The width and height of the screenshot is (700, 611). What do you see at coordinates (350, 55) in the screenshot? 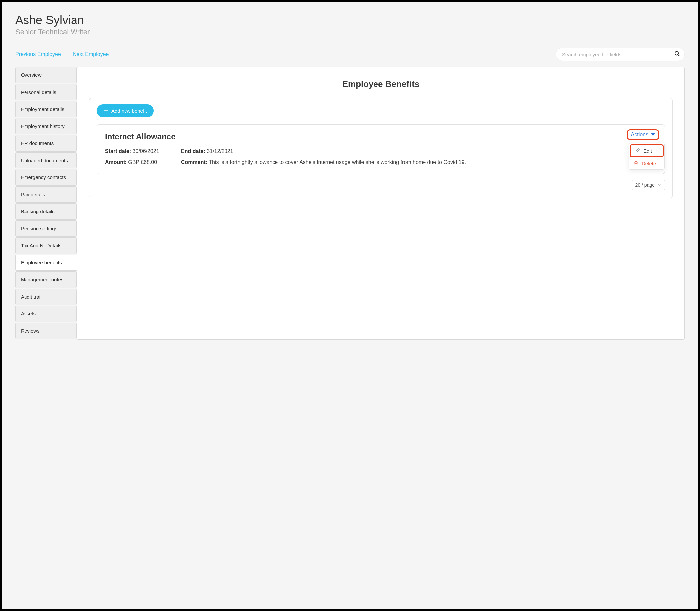
I see `nav-row: Previous Employee | Next Employee` at bounding box center [350, 55].